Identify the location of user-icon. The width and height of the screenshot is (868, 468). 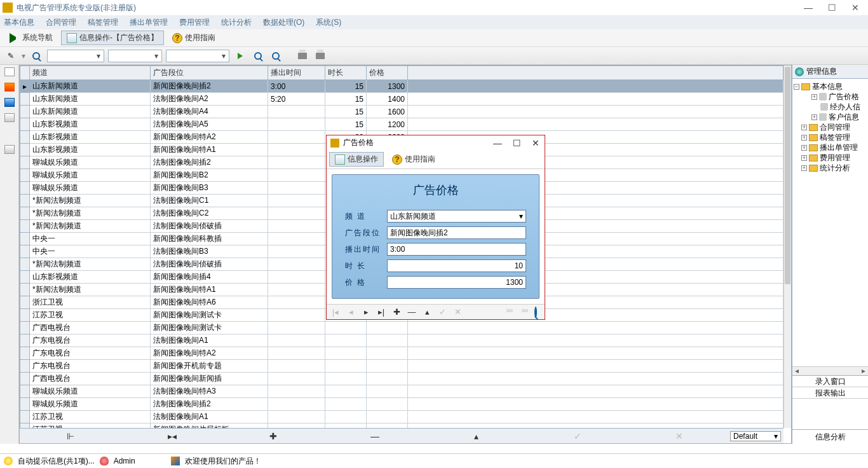
(104, 461).